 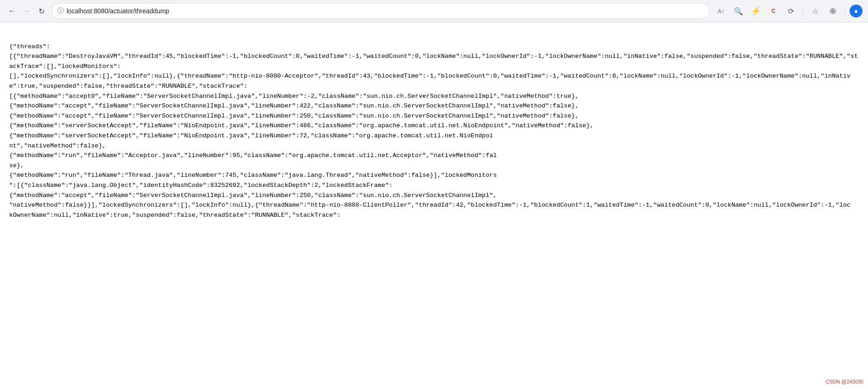 What do you see at coordinates (756, 11) in the screenshot?
I see `extensions-button: ⚡` at bounding box center [756, 11].